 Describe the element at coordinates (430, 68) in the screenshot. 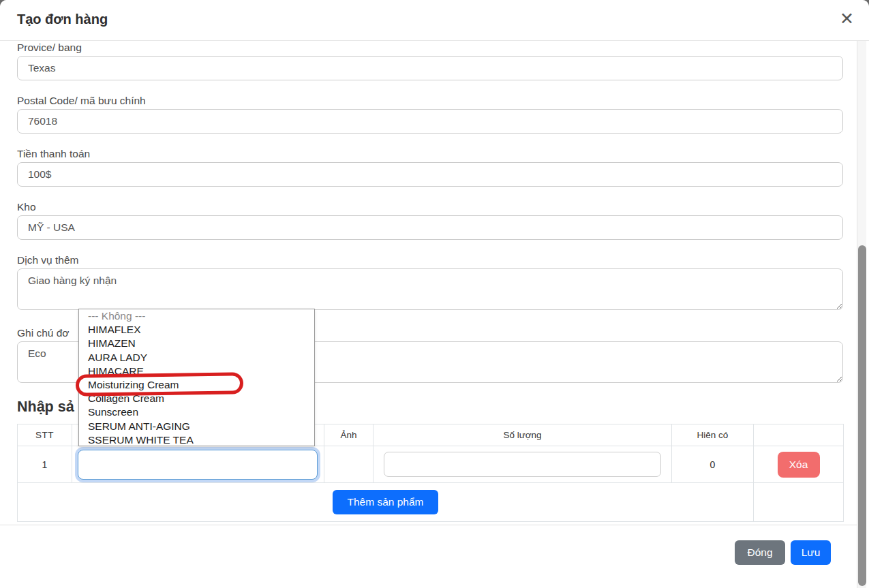

I see `province-input` at that location.